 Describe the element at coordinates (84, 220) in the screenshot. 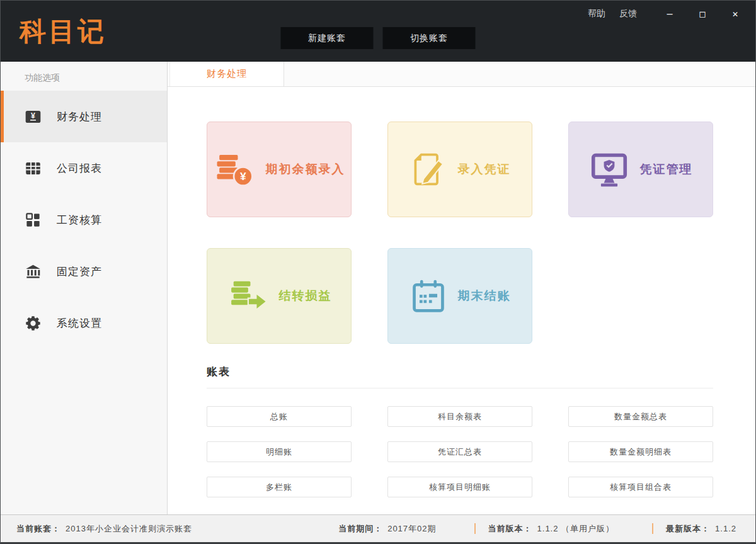

I see `sidebar-item-payroll: 工资核算` at that location.